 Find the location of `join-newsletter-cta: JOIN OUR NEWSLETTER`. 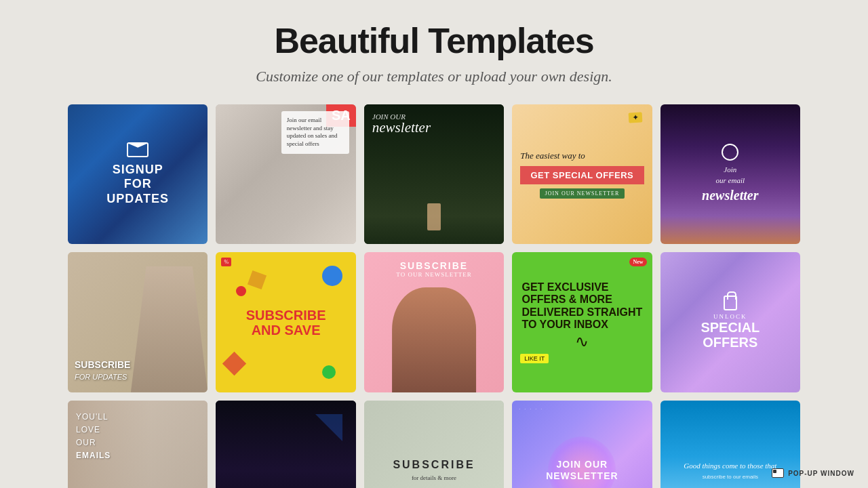

join-newsletter-cta: JOIN OUR NEWSLETTER is located at coordinates (583, 194).